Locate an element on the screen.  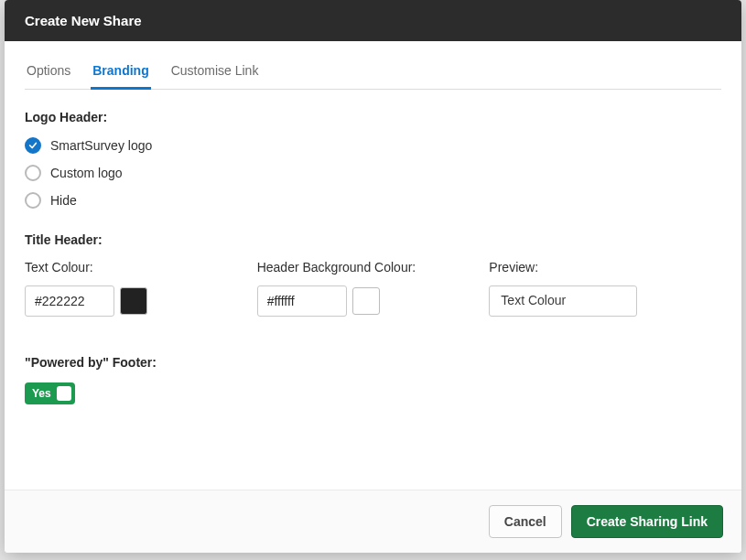
radio-smartsurvey-logo: SmartSurvey logo is located at coordinates (373, 145).